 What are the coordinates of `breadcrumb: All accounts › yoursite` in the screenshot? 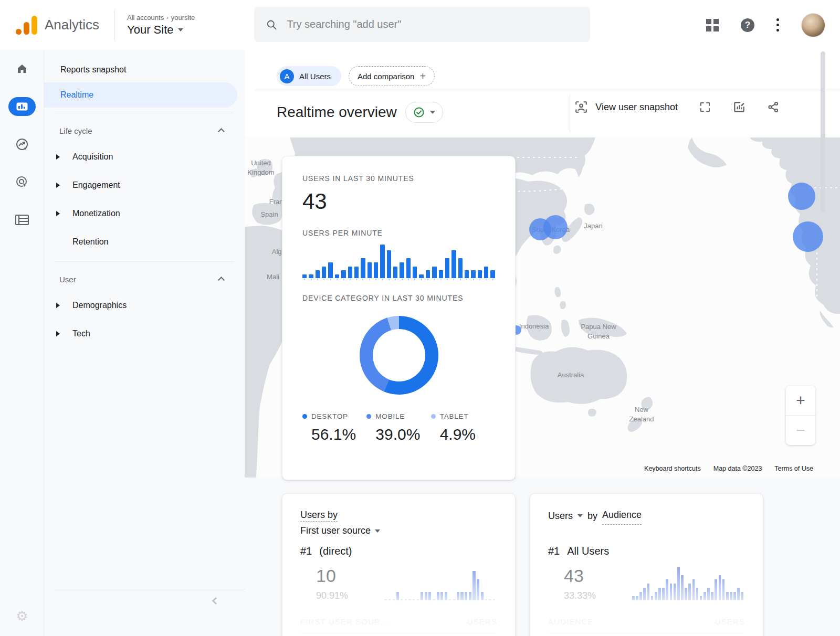 It's located at (161, 18).